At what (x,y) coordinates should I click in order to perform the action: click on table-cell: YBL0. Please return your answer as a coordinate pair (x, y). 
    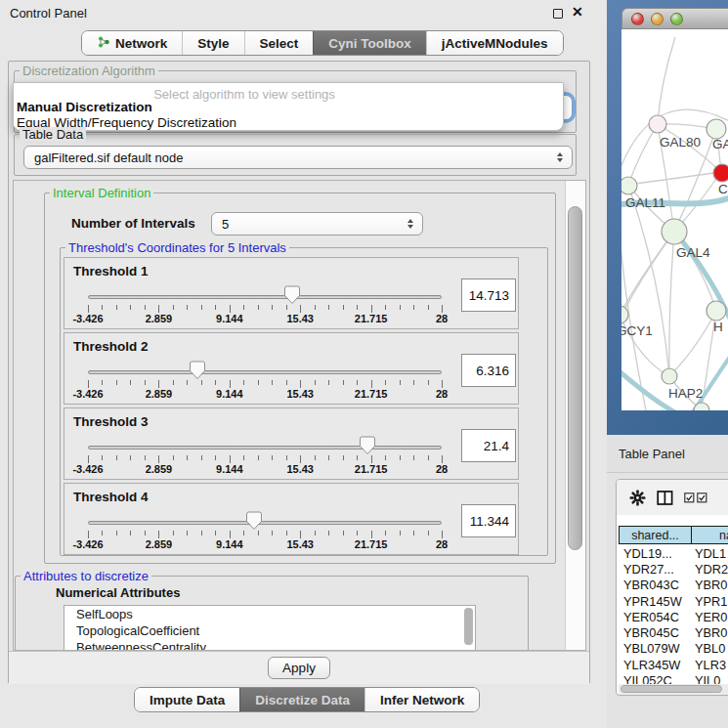
    Looking at the image, I should click on (707, 649).